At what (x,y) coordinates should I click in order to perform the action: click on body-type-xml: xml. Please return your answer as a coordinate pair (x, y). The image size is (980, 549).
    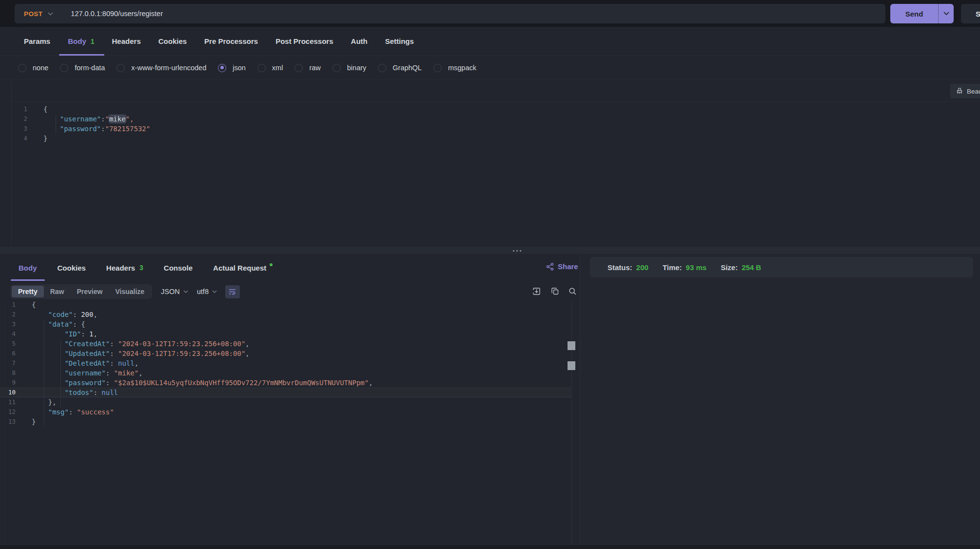
    Looking at the image, I should click on (270, 68).